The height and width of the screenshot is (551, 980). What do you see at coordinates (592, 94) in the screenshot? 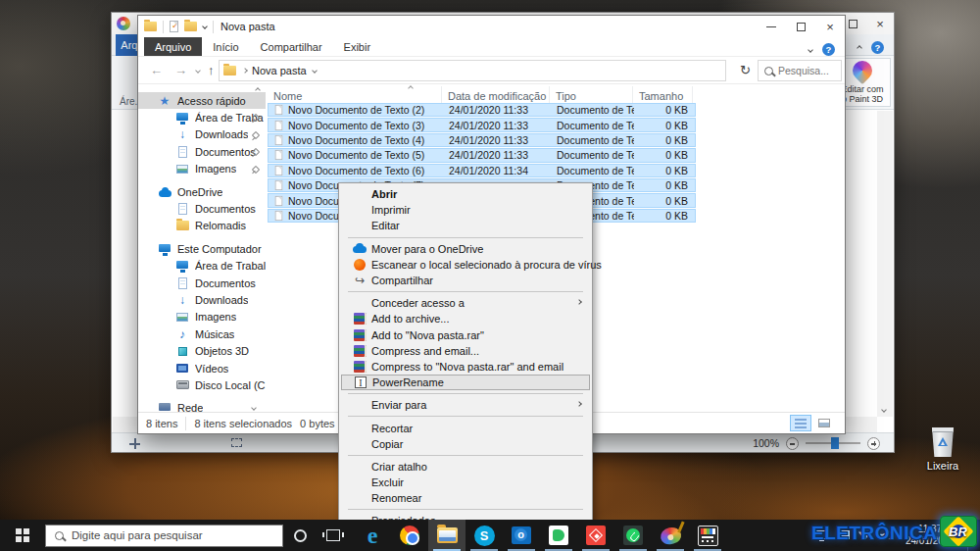
I see `column-header-tipo: Tipo` at bounding box center [592, 94].